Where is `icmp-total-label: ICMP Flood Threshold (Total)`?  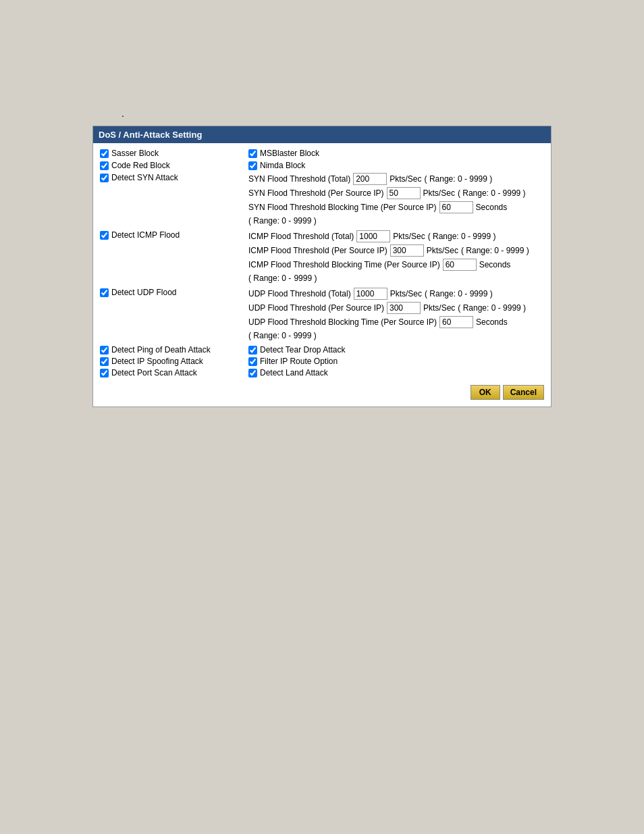 icmp-total-label: ICMP Flood Threshold (Total) is located at coordinates (301, 236).